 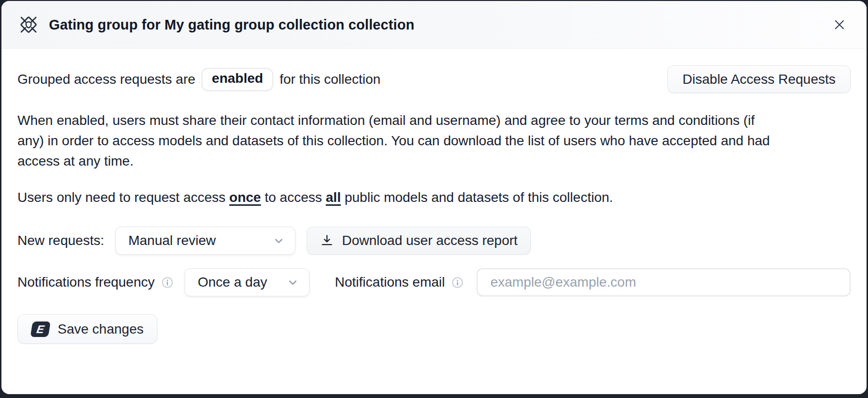 What do you see at coordinates (333, 198) in the screenshot?
I see `note-all-emphasis: all` at bounding box center [333, 198].